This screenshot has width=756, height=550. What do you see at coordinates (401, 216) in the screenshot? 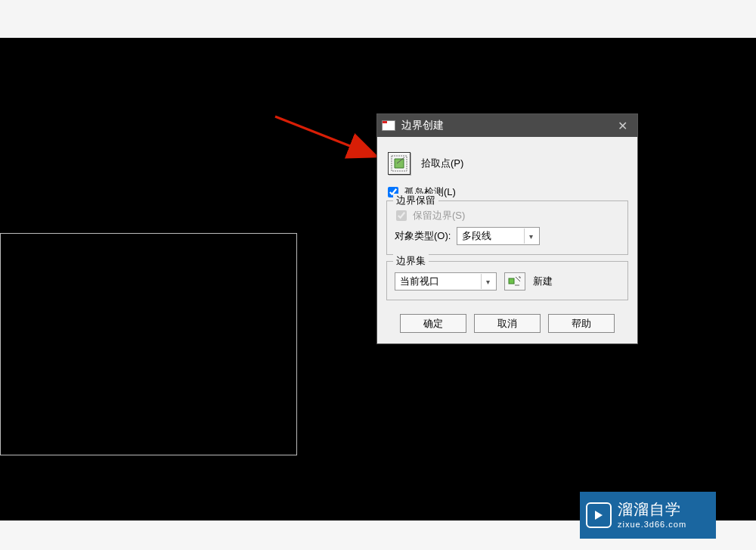
I see `keep-boundary-checkbox` at bounding box center [401, 216].